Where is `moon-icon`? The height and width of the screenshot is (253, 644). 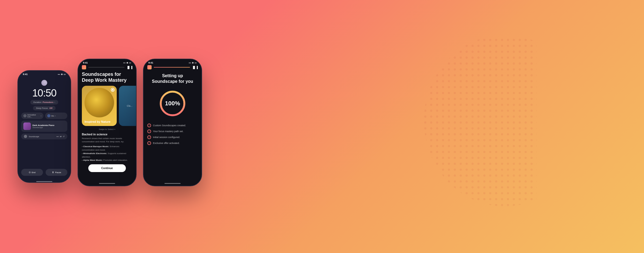 moon-icon is located at coordinates (44, 83).